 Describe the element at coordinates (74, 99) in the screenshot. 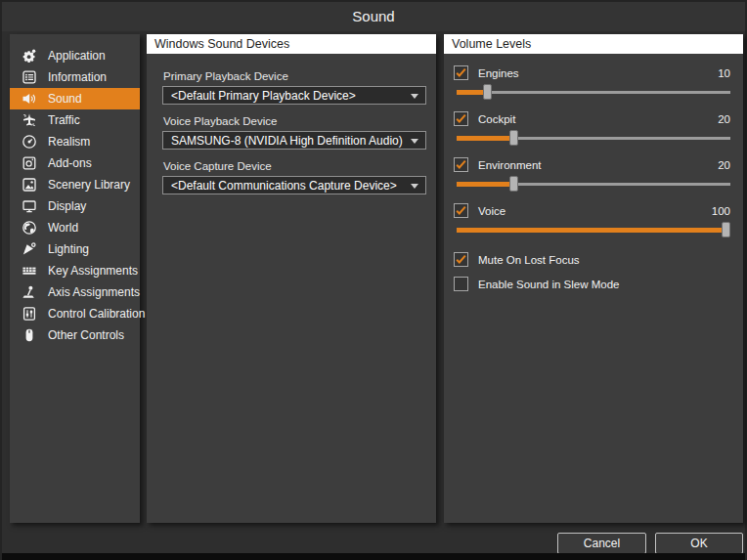

I see `sidebar-item-sound: Sound` at that location.